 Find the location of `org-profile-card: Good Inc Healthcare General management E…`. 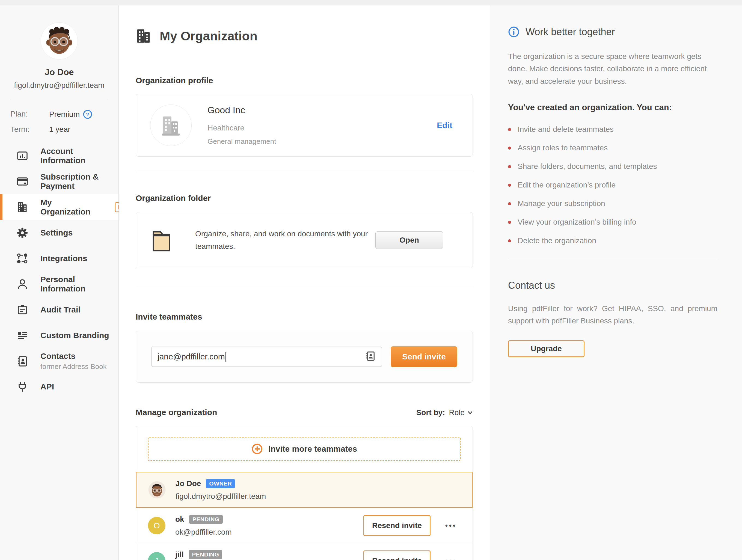

org-profile-card: Good Inc Healthcare General management E… is located at coordinates (304, 125).